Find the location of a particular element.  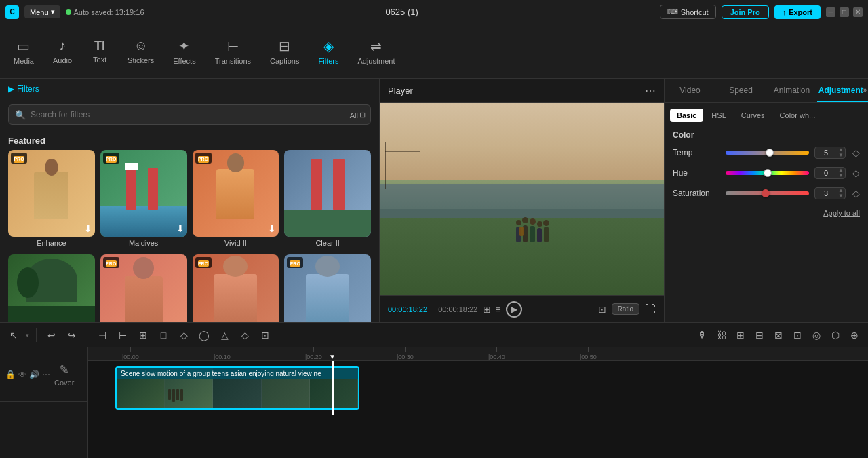

filter-card-enhance: PRO ⬇ is located at coordinates (52, 193).